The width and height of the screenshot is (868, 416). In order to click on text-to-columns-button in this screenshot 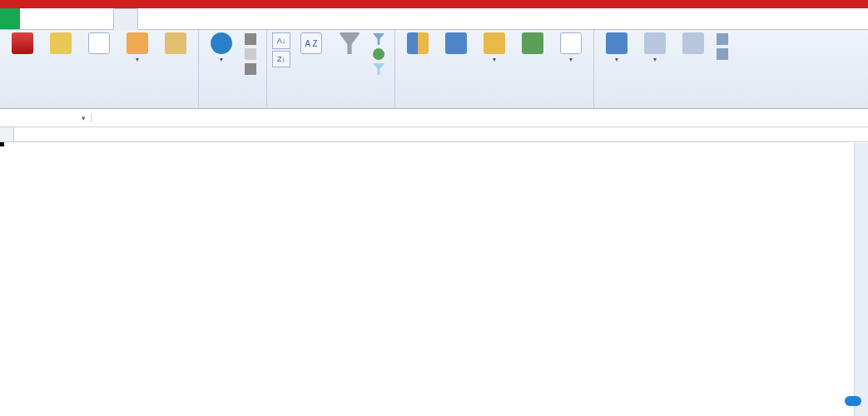, I will do `click(418, 43)`.